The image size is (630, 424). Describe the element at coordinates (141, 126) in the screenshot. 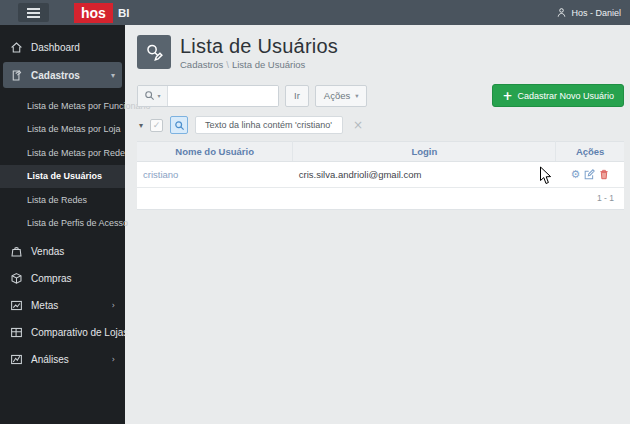

I see `collapse-triangle-icon: ▾` at that location.